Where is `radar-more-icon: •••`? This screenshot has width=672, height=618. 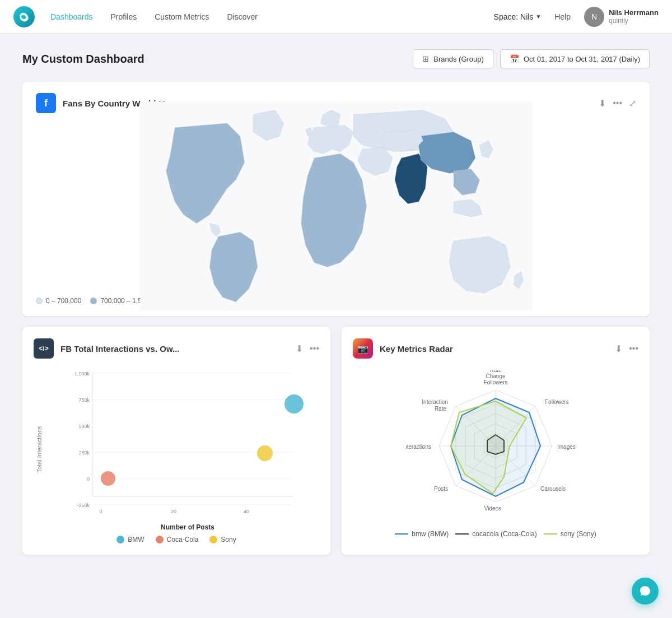
radar-more-icon: ••• is located at coordinates (634, 349).